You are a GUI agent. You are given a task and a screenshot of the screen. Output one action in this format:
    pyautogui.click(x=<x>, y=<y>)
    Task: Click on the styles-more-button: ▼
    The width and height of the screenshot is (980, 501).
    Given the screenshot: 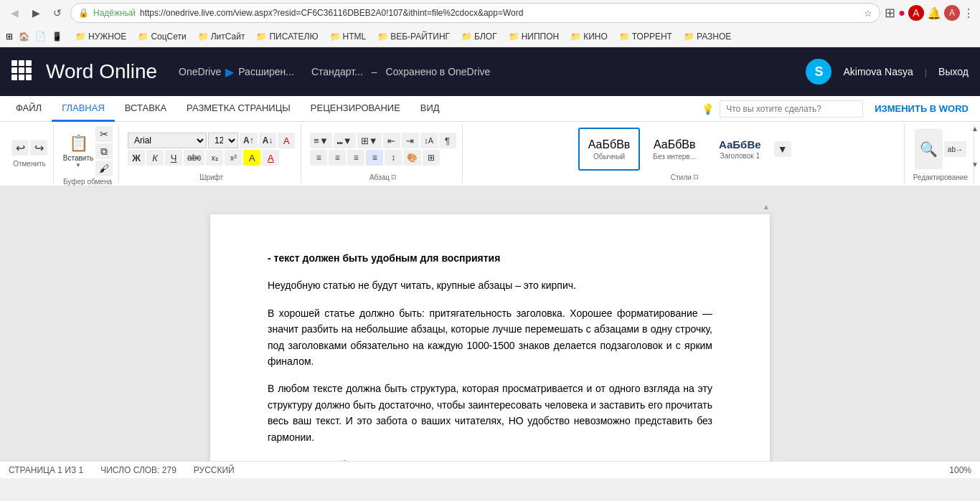 What is the action you would take?
    pyautogui.click(x=783, y=149)
    